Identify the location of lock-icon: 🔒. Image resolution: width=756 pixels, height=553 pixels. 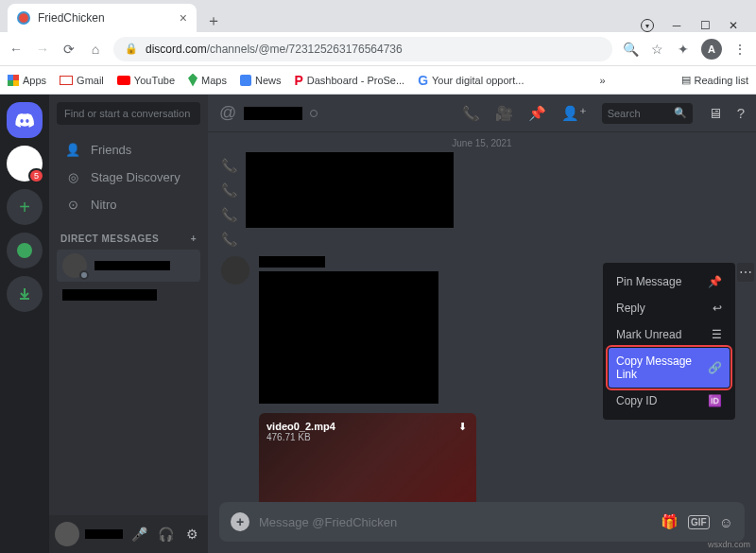
(131, 49).